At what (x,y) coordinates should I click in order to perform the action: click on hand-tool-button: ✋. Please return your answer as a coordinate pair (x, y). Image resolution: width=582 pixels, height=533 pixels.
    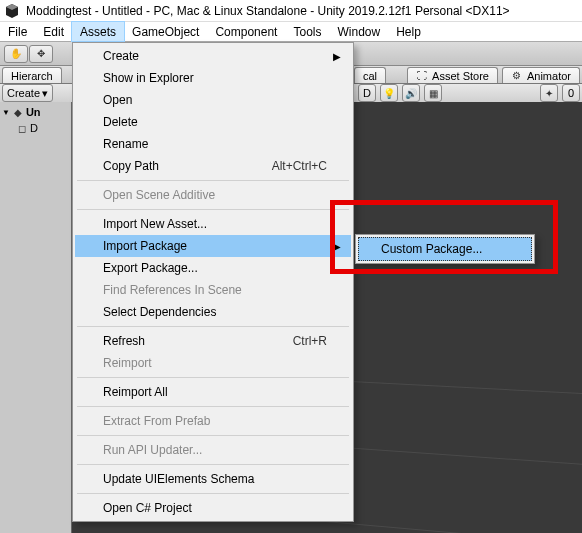
    Looking at the image, I should click on (16, 54).